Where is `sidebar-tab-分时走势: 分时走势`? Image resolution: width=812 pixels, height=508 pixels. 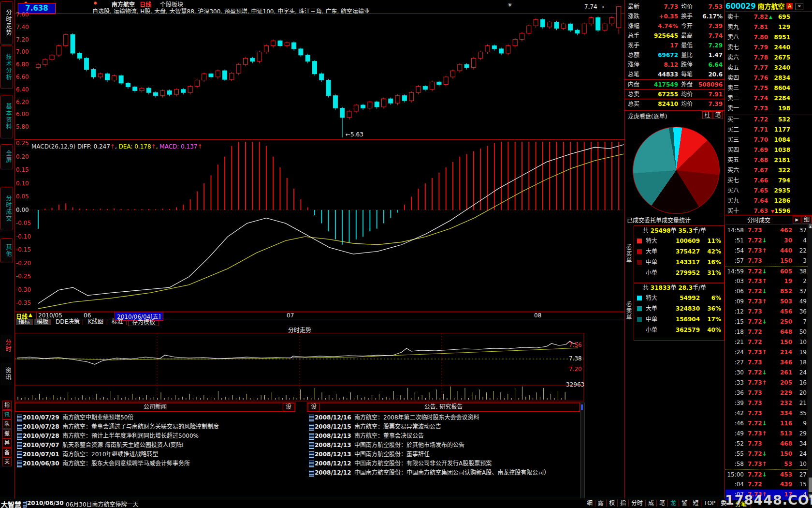
sidebar-tab-分时走势: 分时走势 is located at coordinates (7, 23).